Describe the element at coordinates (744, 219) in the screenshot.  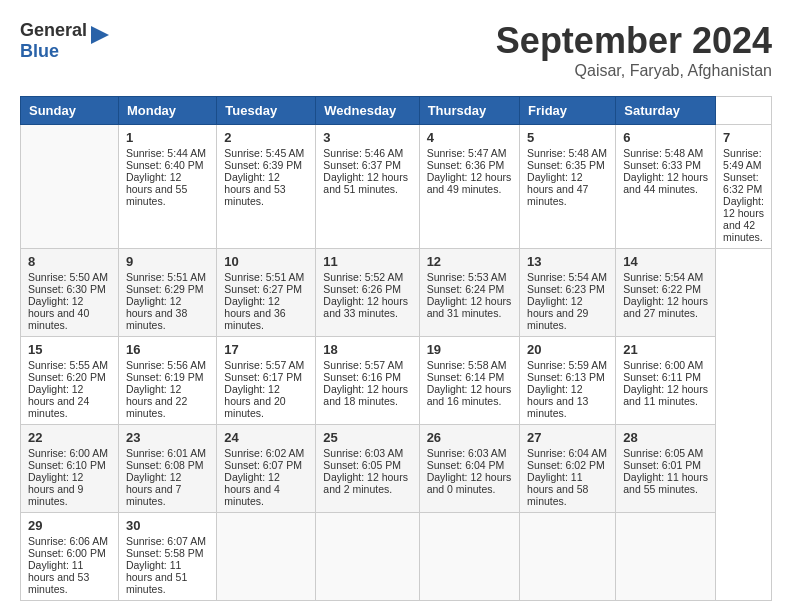
I see `daylight-text: Daylight: 12 hours and 42 minutes.` at that location.